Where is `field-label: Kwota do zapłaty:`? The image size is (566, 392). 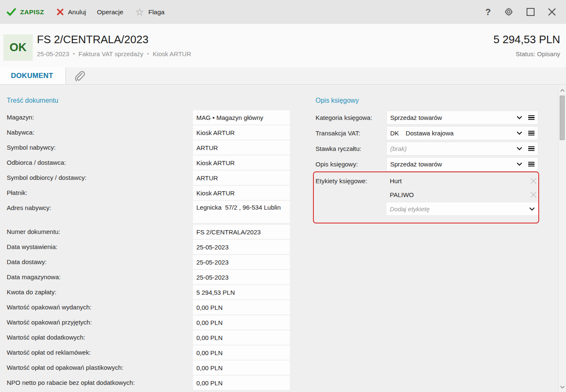
field-label: Kwota do zapłaty: is located at coordinates (31, 292).